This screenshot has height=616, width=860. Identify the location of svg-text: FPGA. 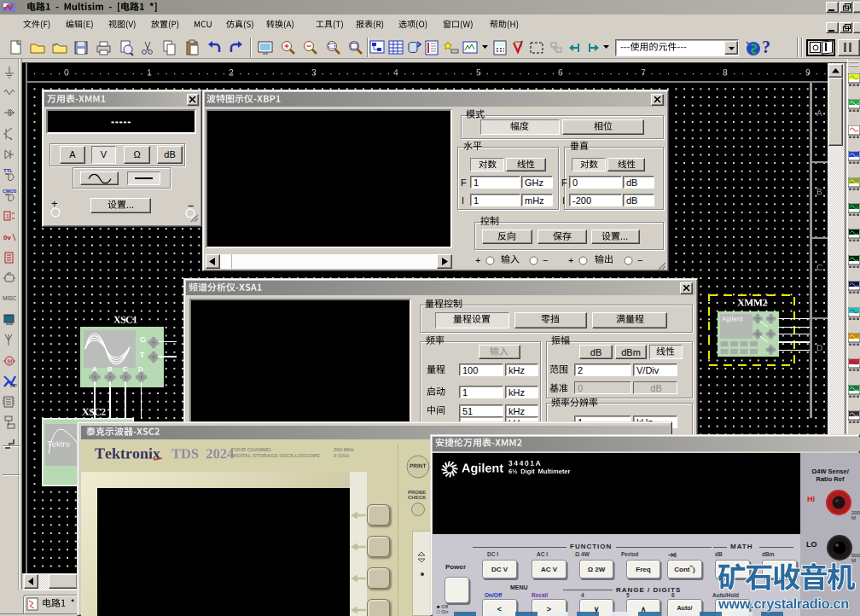
(14, 386).